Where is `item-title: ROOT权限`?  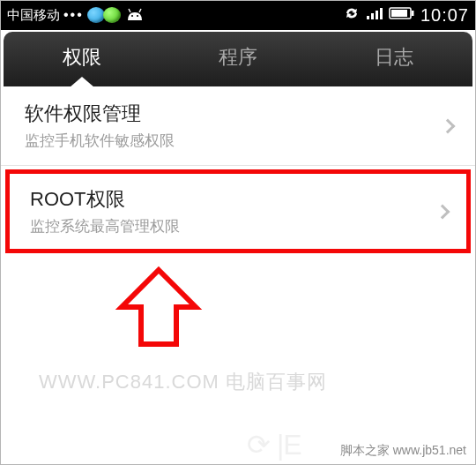 item-title: ROOT权限 is located at coordinates (105, 199).